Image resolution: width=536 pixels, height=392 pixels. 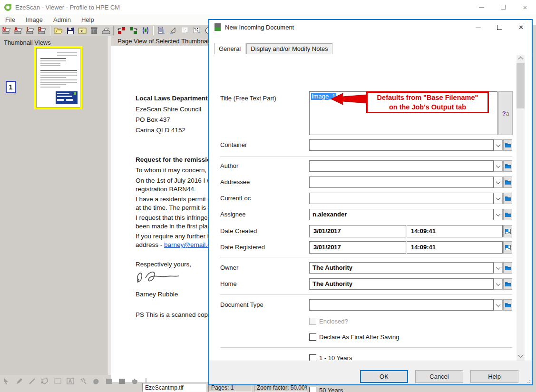 What do you see at coordinates (62, 20) in the screenshot?
I see `menu-admin: Admin` at bounding box center [62, 20].